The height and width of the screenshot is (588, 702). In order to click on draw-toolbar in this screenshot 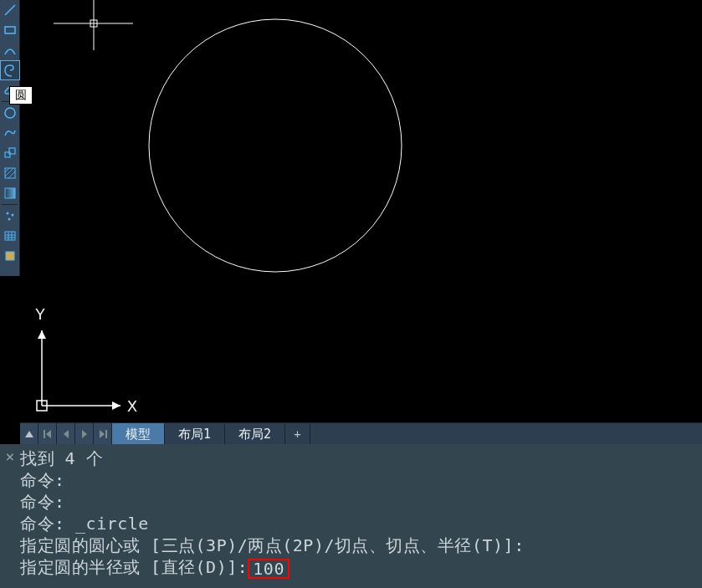, I will do `click(10, 138)`.